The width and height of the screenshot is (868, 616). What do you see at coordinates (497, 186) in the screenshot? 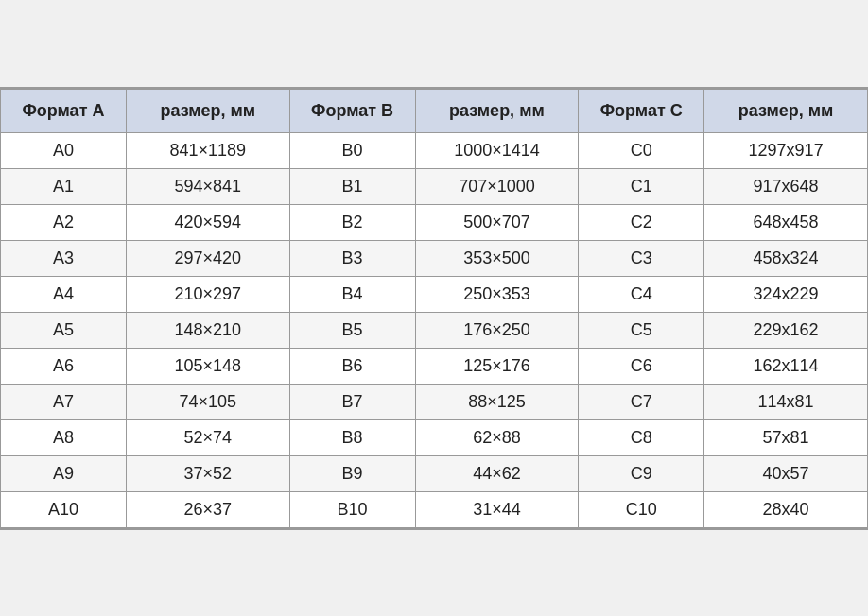
I see `cell-b-size: 707×1000` at bounding box center [497, 186].